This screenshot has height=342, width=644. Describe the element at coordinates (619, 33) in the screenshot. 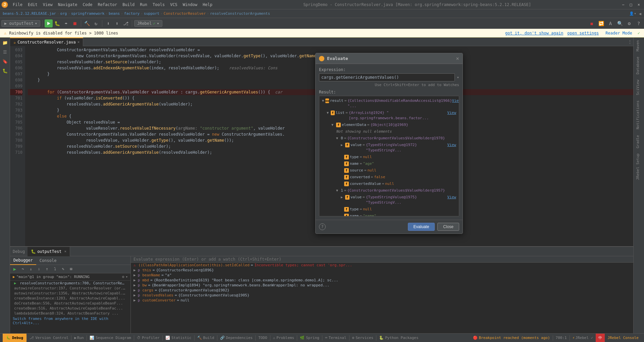

I see `reader-mode-link: Reader Mode` at that location.